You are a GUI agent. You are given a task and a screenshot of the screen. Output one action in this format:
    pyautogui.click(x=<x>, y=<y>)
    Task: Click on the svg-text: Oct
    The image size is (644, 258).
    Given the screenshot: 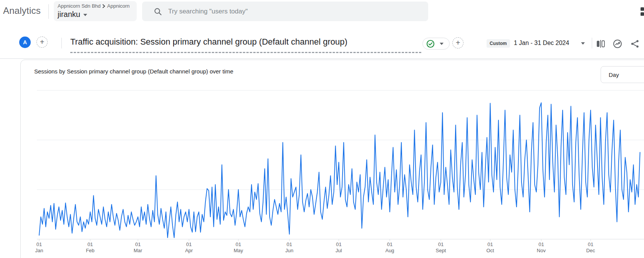 What is the action you would take?
    pyautogui.click(x=490, y=251)
    